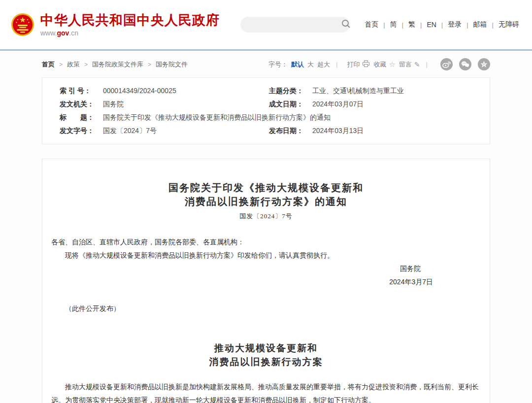  What do you see at coordinates (140, 91) in the screenshot?
I see `meta-index-value: 000014349/2024-00025` at bounding box center [140, 91].